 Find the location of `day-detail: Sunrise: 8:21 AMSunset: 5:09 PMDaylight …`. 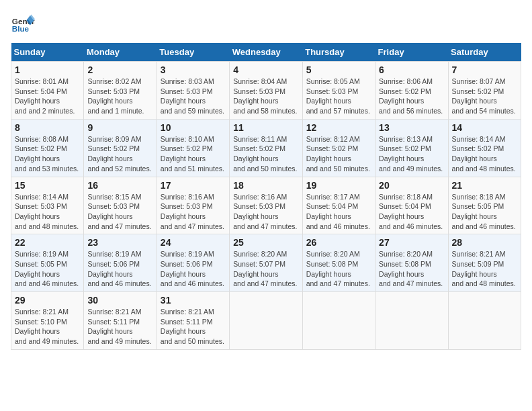

day-detail: Sunrise: 8:21 AMSunset: 5:09 PMDaylight … is located at coordinates (485, 269).